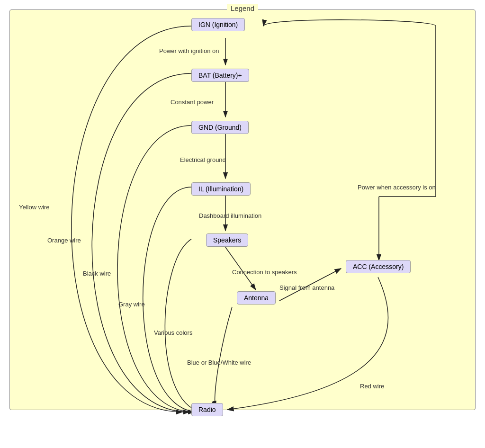  What do you see at coordinates (64, 241) in the screenshot?
I see `label-orange-wire: Orange wire` at bounding box center [64, 241].